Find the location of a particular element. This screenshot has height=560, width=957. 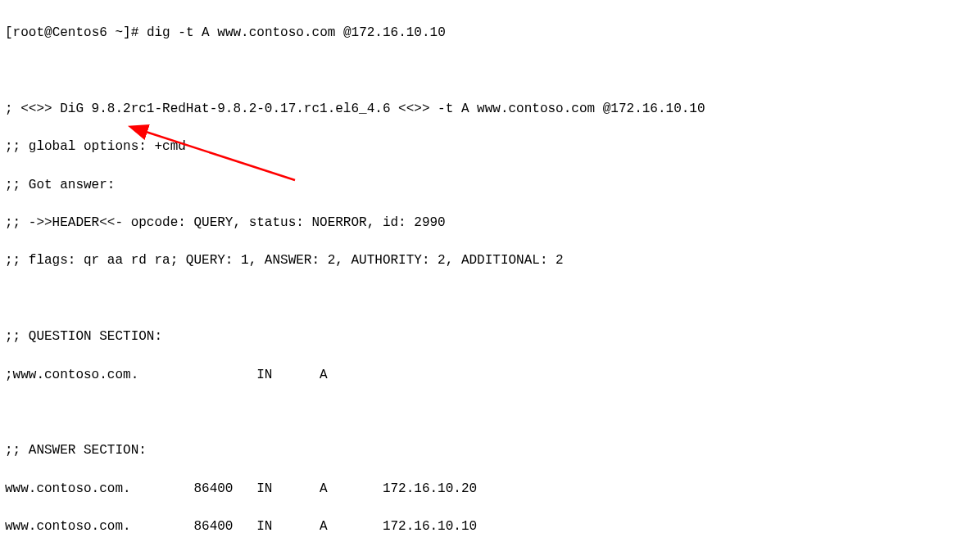

dig-header: ;; ->>HEADER<<- opcode: QUERY, status: N… is located at coordinates (478, 223).